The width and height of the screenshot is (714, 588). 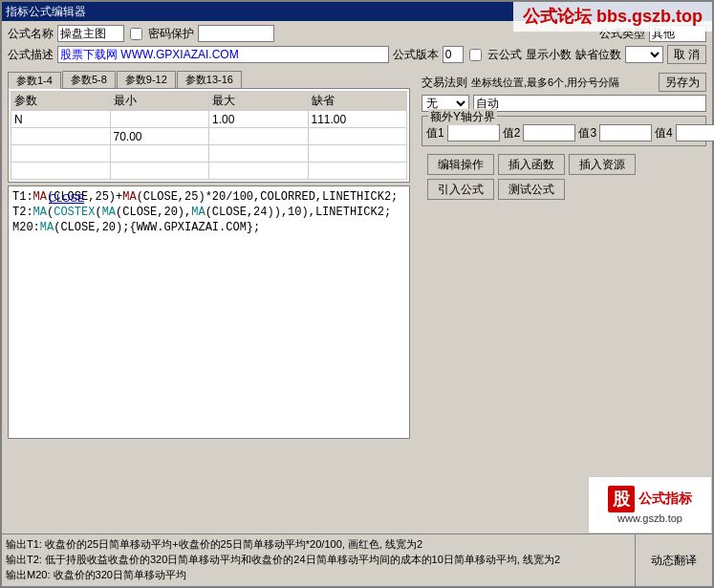 I want to click on param-2-min, so click(x=161, y=137).